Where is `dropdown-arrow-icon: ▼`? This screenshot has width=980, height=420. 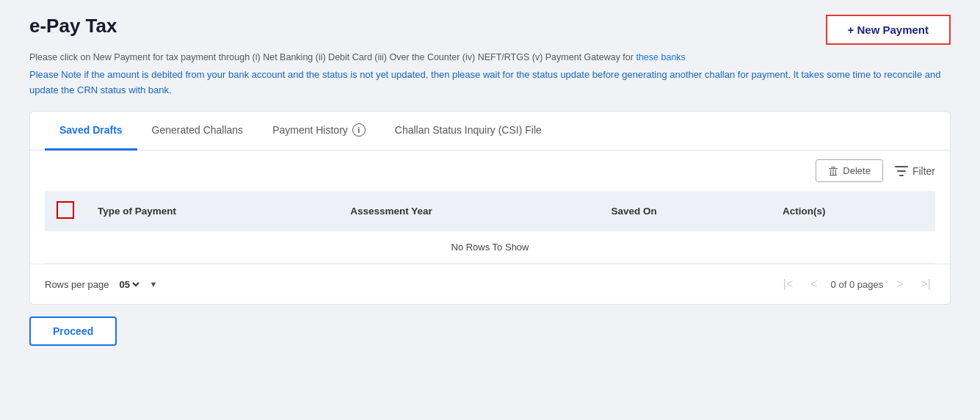
dropdown-arrow-icon: ▼ is located at coordinates (153, 284).